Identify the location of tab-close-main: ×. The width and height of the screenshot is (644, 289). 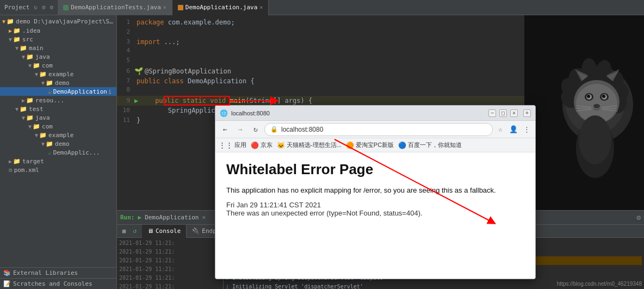
(261, 8).